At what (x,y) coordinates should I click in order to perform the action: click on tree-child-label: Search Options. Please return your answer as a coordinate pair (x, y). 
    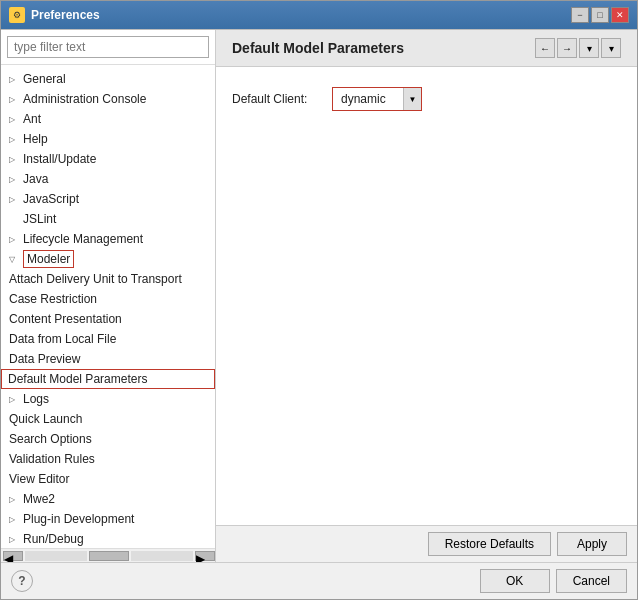
    Looking at the image, I should click on (50, 439).